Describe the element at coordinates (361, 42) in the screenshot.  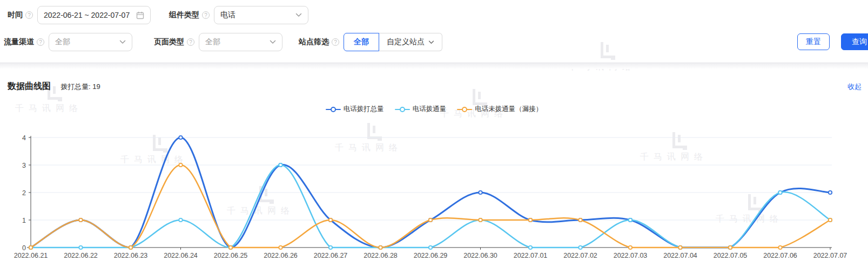
I see `site-all-label: 全部` at that location.